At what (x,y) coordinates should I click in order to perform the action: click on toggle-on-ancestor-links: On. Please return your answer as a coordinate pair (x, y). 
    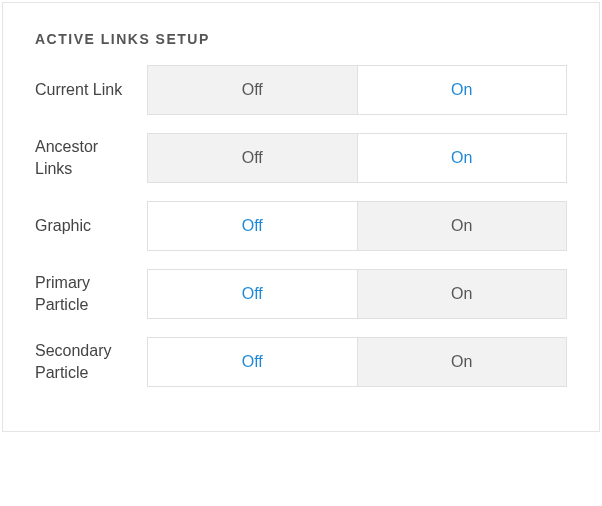
    Looking at the image, I should click on (462, 158).